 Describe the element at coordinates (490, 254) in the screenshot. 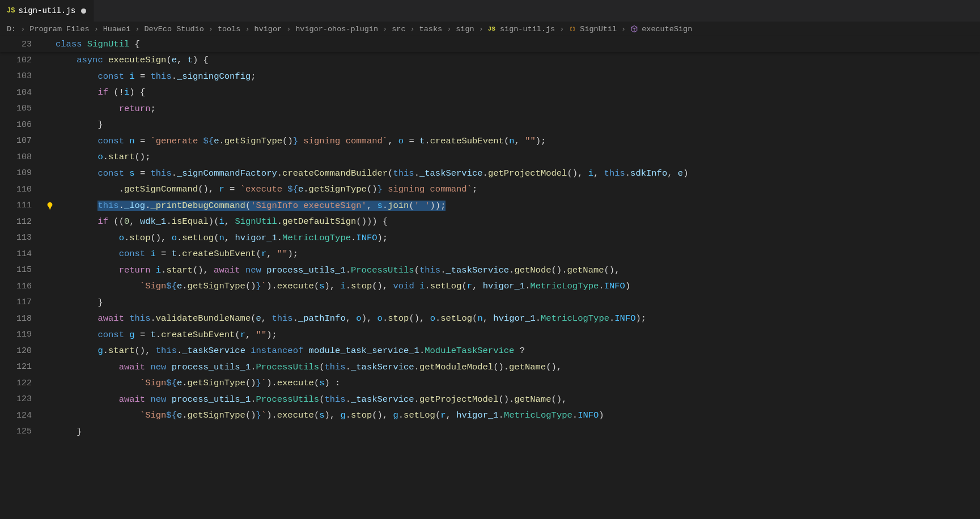

I see `code-line: 114 const i = t.createSubEvent(r, "");` at that location.